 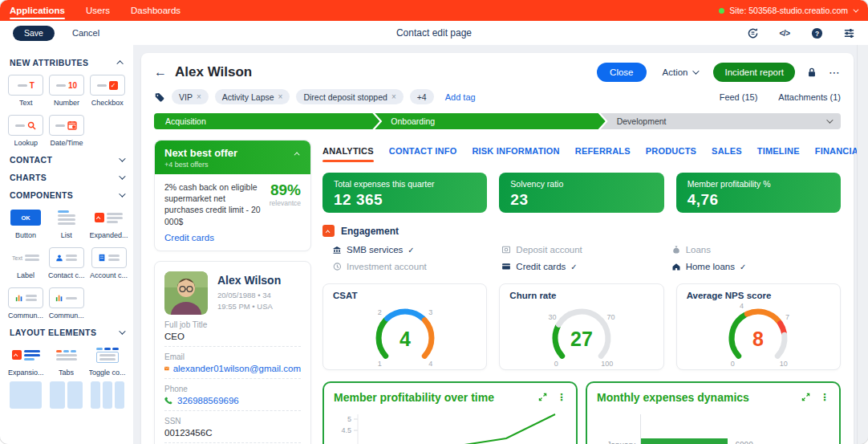 I want to click on tile-account-card-component: Account c..., so click(x=109, y=263).